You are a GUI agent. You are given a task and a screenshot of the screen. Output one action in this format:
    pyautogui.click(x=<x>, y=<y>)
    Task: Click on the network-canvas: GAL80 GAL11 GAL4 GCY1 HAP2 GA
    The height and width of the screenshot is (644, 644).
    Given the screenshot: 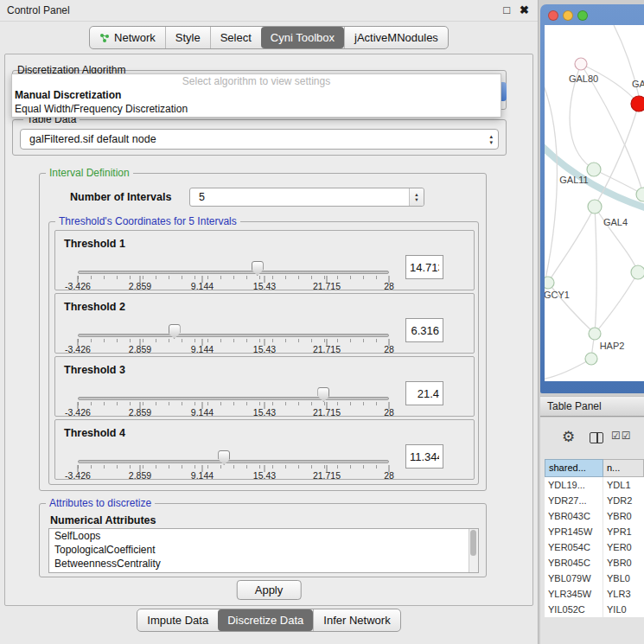 What is the action you would take?
    pyautogui.click(x=595, y=203)
    